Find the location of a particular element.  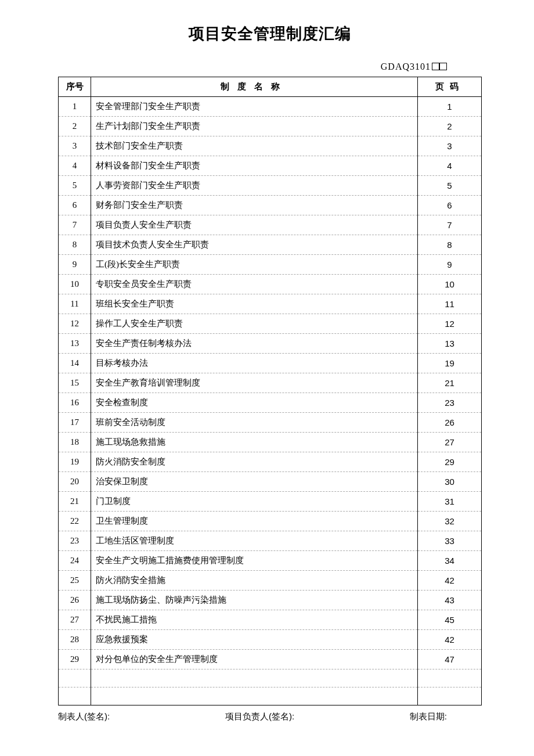

cell-seq: 24 is located at coordinates (75, 561).